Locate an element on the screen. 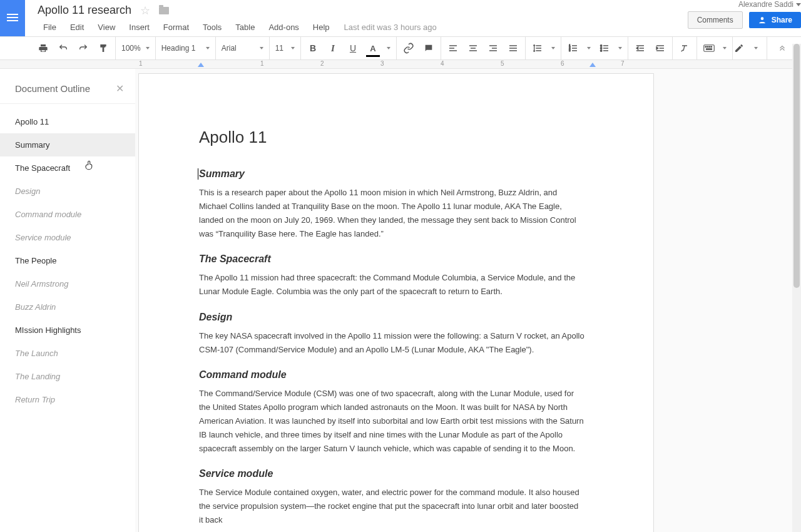 The width and height of the screenshot is (801, 532). document-title: Apollo 11 research is located at coordinates (84, 10).